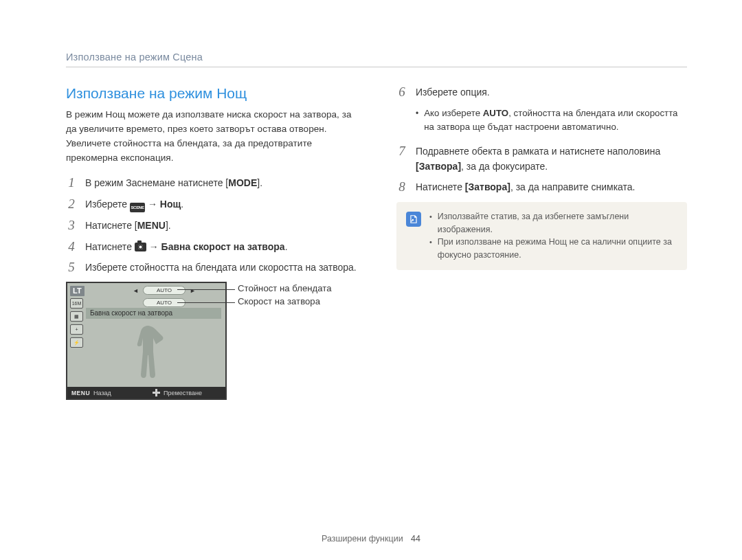 Image resolution: width=742 pixels, height=560 pixels. What do you see at coordinates (279, 301) in the screenshot?
I see `callout-shutter: Скорост на затвора` at bounding box center [279, 301].